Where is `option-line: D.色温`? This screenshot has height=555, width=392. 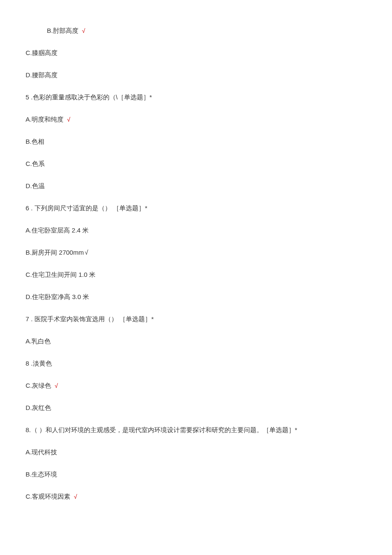
option-line: D.色温 is located at coordinates (196, 186).